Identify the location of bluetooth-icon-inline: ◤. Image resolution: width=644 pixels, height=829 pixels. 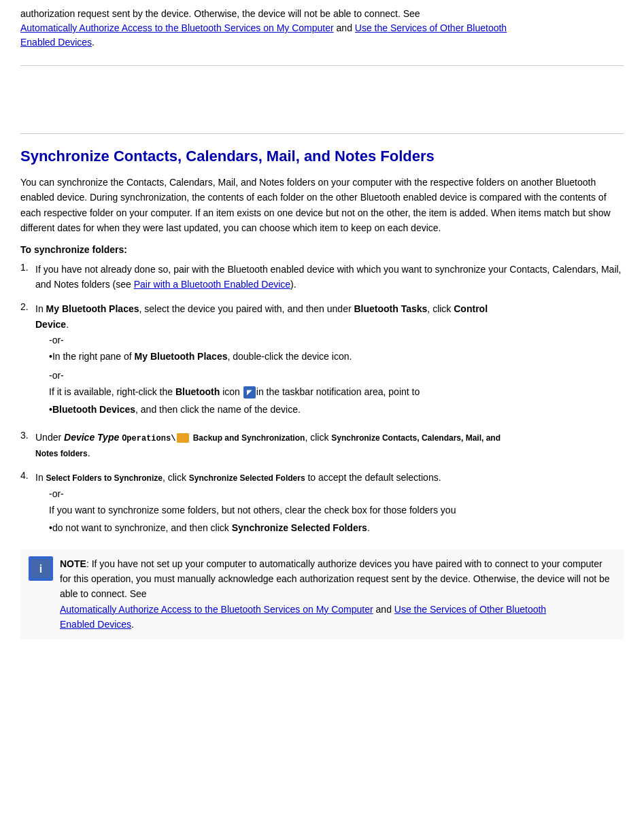
(250, 392).